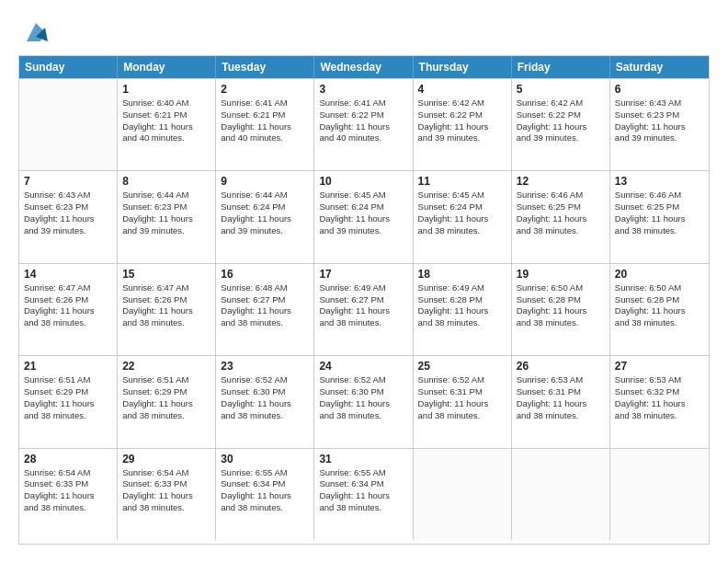 The height and width of the screenshot is (563, 728). Describe the element at coordinates (561, 181) in the screenshot. I see `day-number: 12` at that location.